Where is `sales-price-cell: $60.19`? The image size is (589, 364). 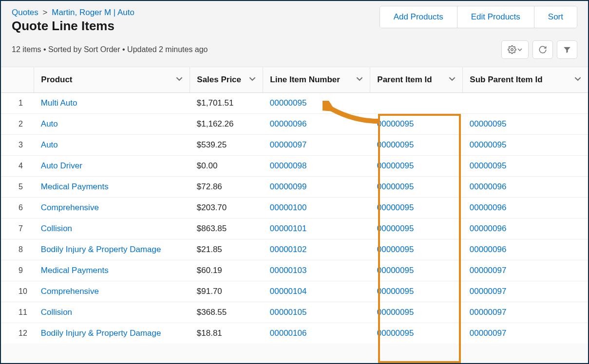 sales-price-cell: $60.19 is located at coordinates (227, 271).